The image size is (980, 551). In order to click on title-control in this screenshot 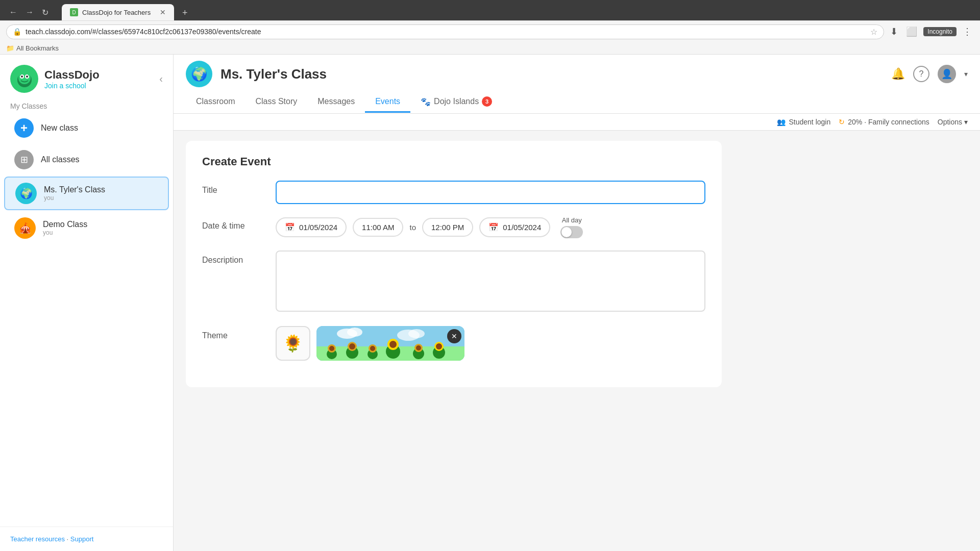, I will do `click(491, 192)`.